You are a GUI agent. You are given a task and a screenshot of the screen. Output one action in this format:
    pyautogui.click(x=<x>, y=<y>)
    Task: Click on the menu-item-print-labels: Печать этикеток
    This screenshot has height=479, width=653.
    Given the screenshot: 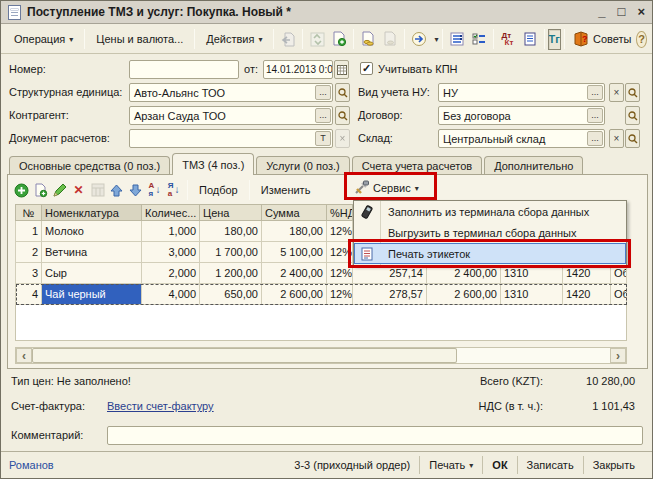 What is the action you would take?
    pyautogui.click(x=490, y=254)
    